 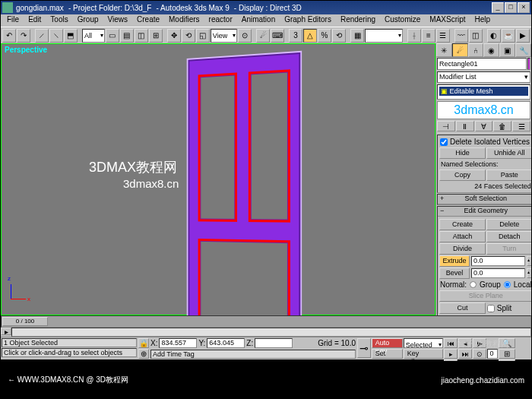 I want to click on stack-item-editable-mesh: Editable Mesh, so click(x=483, y=91).